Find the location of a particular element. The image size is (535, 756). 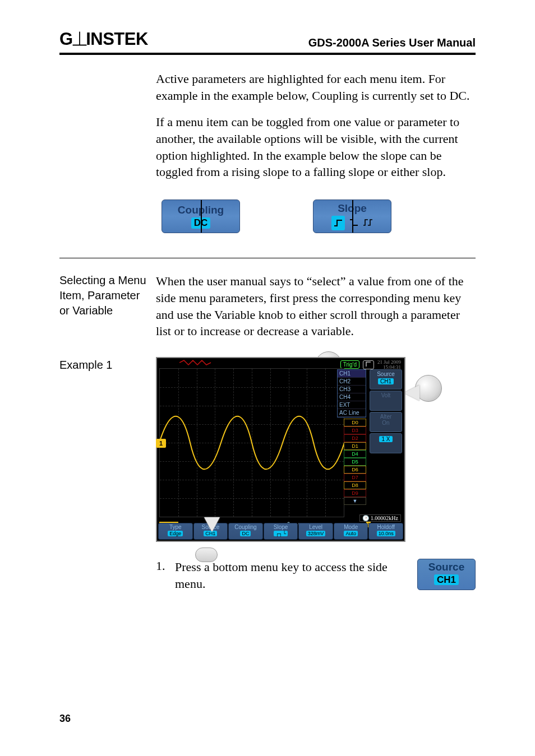

section-label: Selecting a Menu Item, Parameter or Vari… is located at coordinates (104, 306).